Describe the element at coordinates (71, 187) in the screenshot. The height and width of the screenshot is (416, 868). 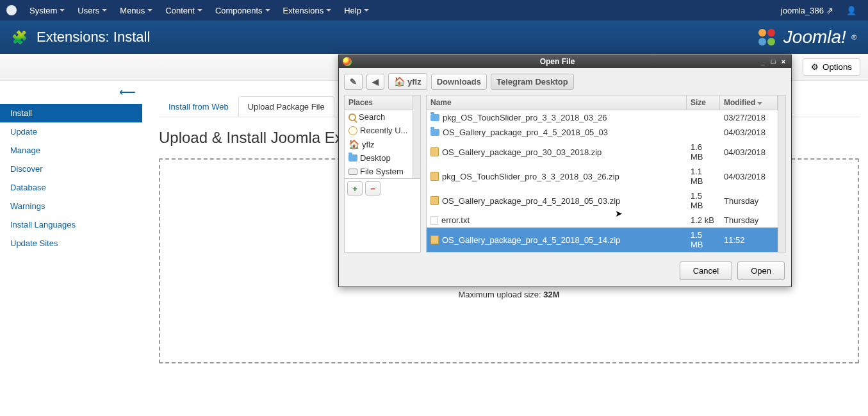
I see `sidebar-item-database: Database` at that location.